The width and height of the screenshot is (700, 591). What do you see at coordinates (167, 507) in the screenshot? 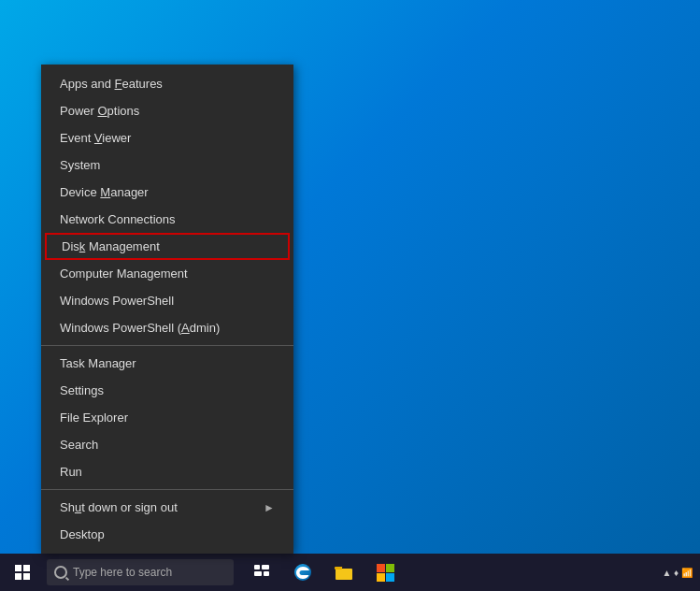
I see `menu-item-shut-down: Shut down or sign out ►` at bounding box center [167, 507].